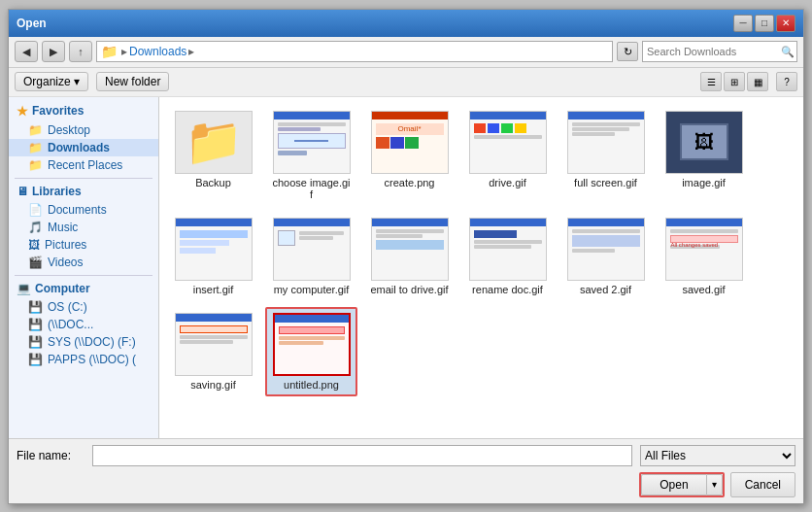 Image resolution: width=812 pixels, height=512 pixels. What do you see at coordinates (214, 155) in the screenshot?
I see `file-item-backup: 📁 Backup` at bounding box center [214, 155].